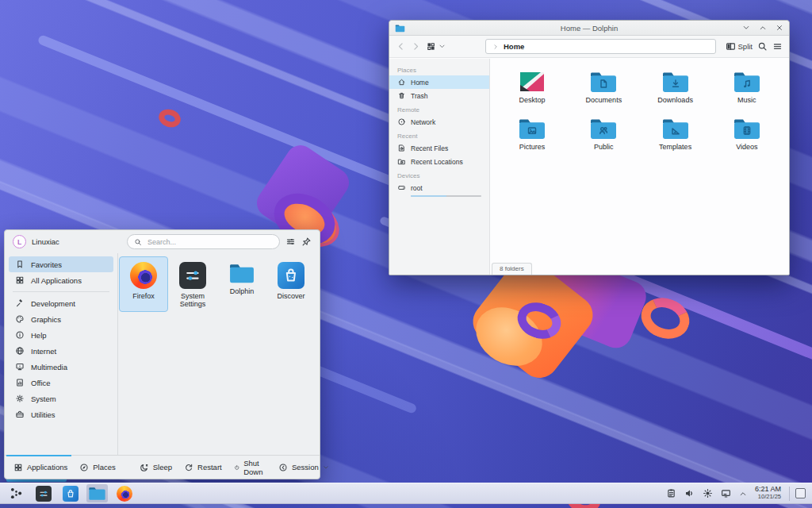 This screenshot has width=812, height=508. Describe the element at coordinates (20, 319) in the screenshot. I see `palette-icon` at that location.